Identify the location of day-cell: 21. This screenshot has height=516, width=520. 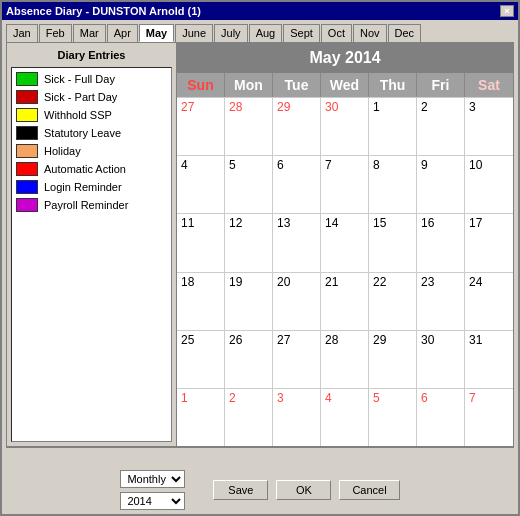
(345, 302).